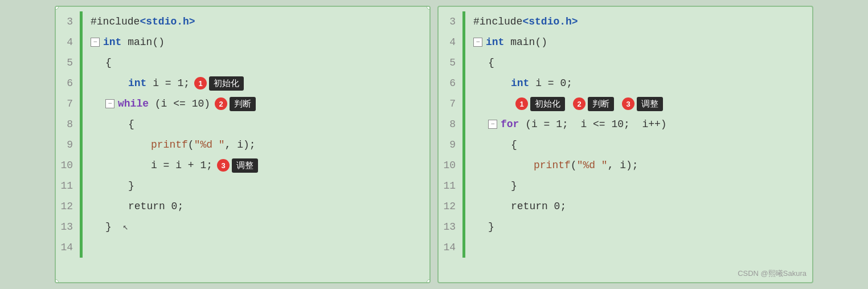 This screenshot has width=868, height=289. What do you see at coordinates (238, 165) in the screenshot?
I see `badge-wrap-3: 3 调整` at bounding box center [238, 165].